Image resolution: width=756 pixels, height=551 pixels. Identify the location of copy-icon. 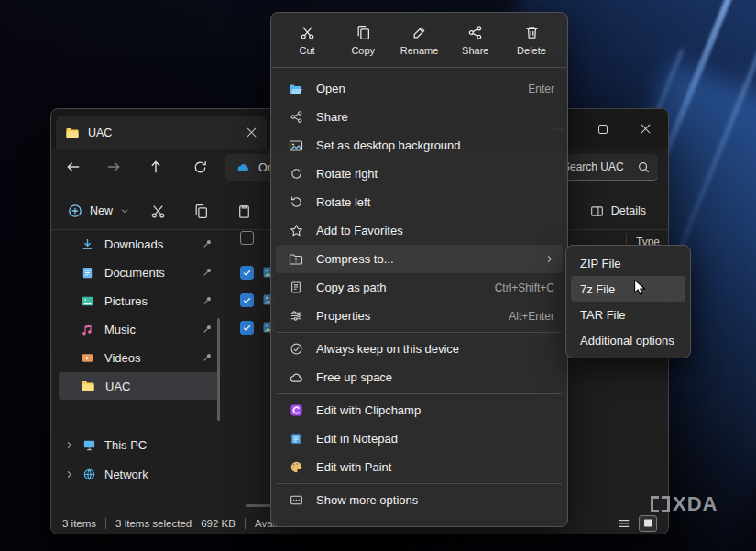
(363, 33).